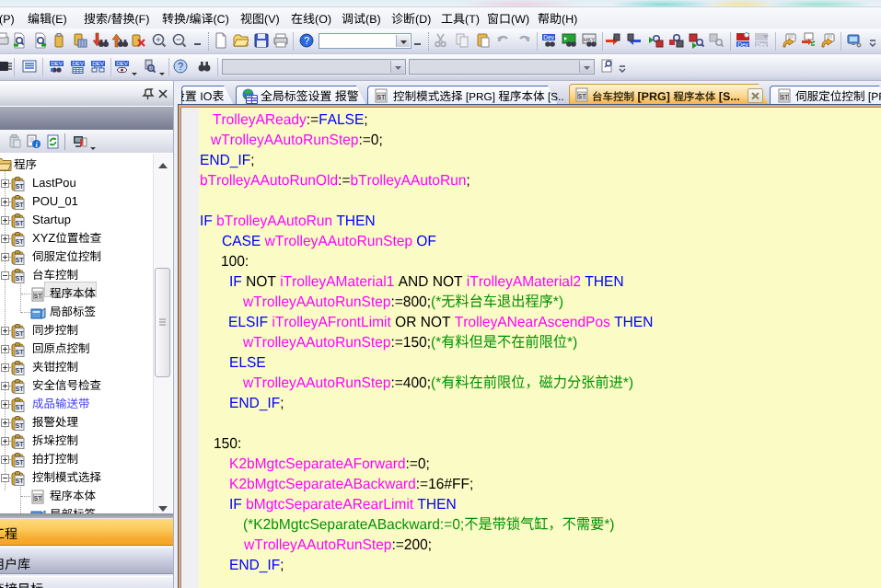 This screenshot has height=588, width=881. What do you see at coordinates (589, 40) in the screenshot?
I see `svg-text: HKY` at bounding box center [589, 40].